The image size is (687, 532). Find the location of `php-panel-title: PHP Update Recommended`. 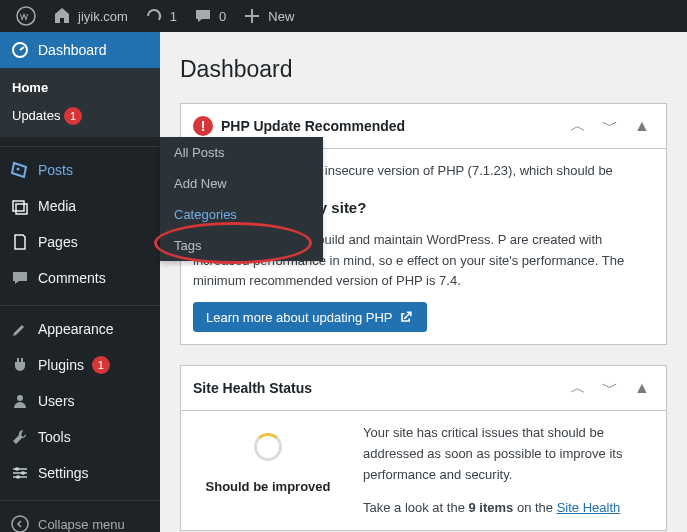

php-panel-title: PHP Update Recommended is located at coordinates (390, 126).